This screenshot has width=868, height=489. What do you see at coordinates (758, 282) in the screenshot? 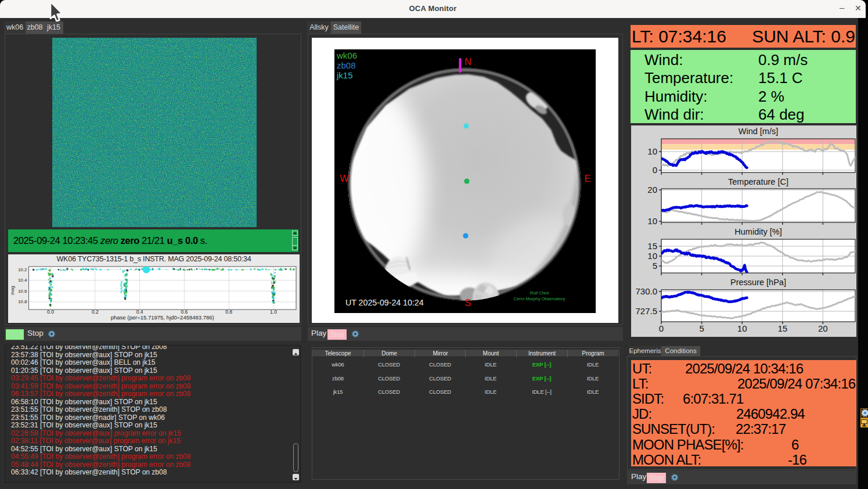
I see `svg-text: Pressure [hPa]` at bounding box center [758, 282].